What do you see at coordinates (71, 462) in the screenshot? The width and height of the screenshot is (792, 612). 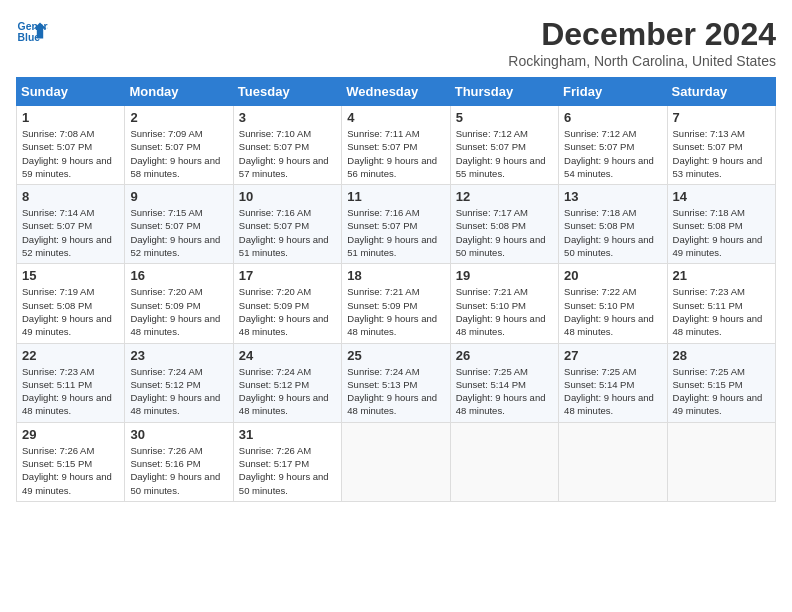 I see `calendar-cell: 29Sunrise: 7:26 AMSunset: 5:15 PMDayligh…` at bounding box center [71, 462].